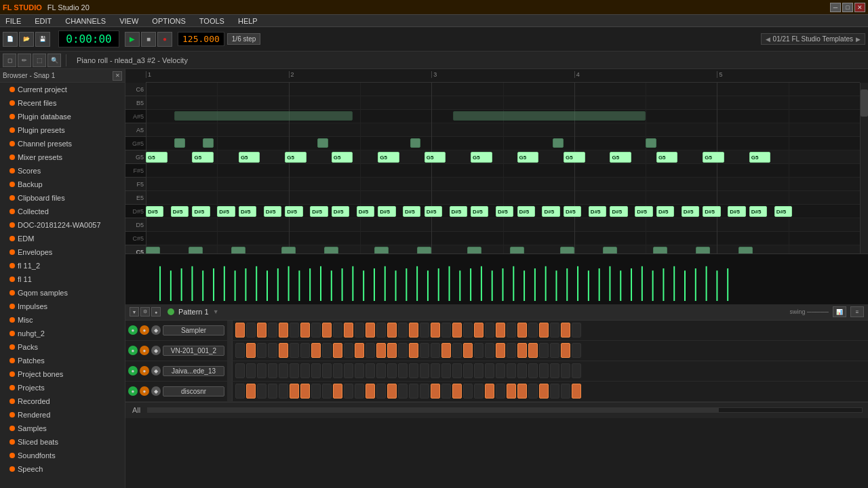 Image resolution: width=868 pixels, height=488 pixels. What do you see at coordinates (194, 351) in the screenshot?
I see `seq-track-name-1: VN-201_001_2` at bounding box center [194, 351].